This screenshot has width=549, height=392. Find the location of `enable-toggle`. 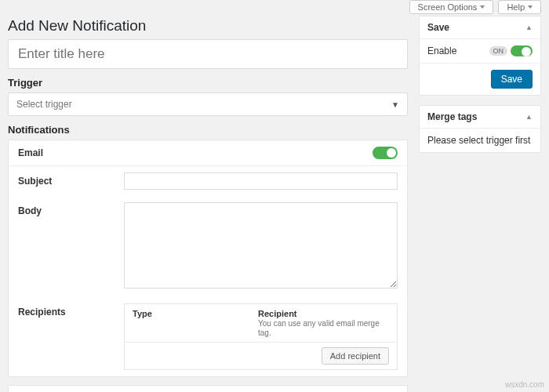

enable-toggle is located at coordinates (522, 51).